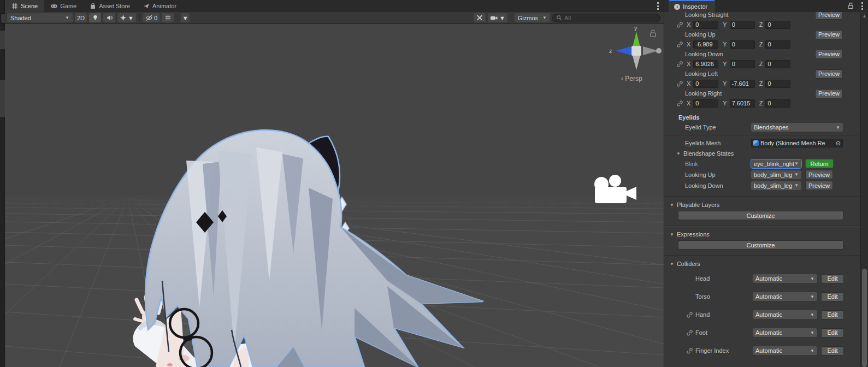 This screenshot has height=367, width=868. What do you see at coordinates (532, 17) in the screenshot?
I see `gizmos-dropdown: Gizmos ▼` at bounding box center [532, 17].